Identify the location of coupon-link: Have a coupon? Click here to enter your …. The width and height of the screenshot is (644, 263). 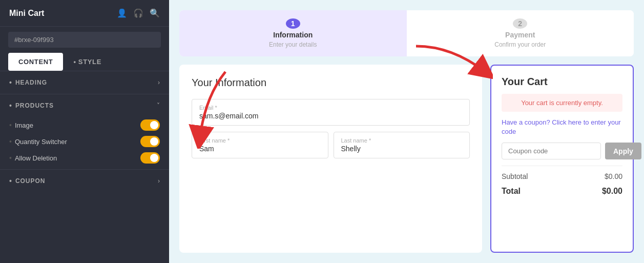
(562, 127).